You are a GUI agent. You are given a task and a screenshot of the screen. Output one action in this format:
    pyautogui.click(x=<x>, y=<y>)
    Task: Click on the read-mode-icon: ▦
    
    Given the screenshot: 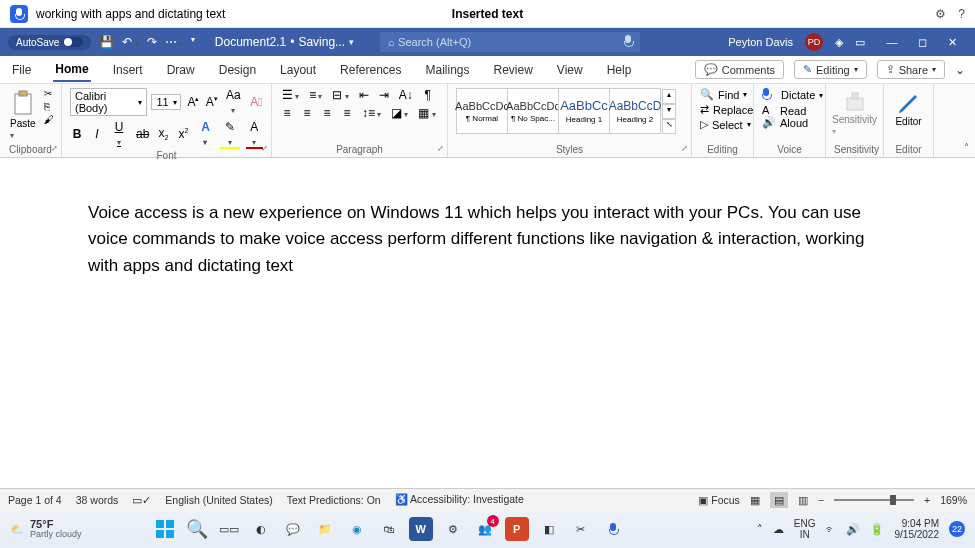 What is the action you would take?
    pyautogui.click(x=755, y=500)
    